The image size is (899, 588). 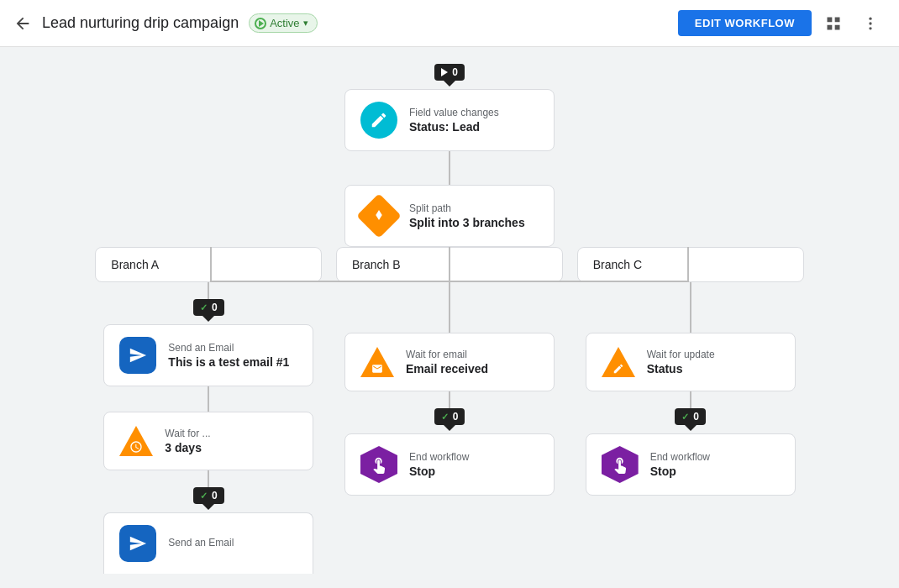 What do you see at coordinates (445, 417) in the screenshot?
I see `check-icon-b: ✓` at bounding box center [445, 417].